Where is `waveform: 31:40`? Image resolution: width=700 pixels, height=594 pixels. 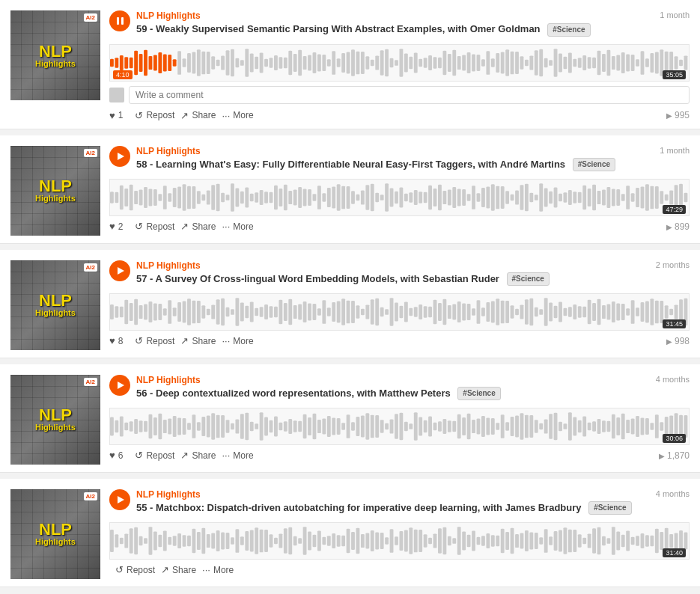
waveform: 31:40 is located at coordinates (400, 541).